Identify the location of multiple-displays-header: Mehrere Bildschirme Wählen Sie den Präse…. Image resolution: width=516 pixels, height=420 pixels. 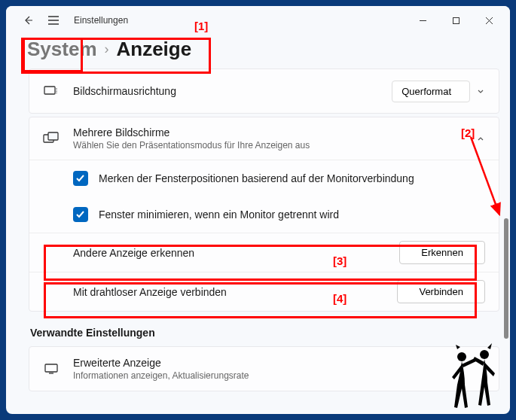
(264, 138).